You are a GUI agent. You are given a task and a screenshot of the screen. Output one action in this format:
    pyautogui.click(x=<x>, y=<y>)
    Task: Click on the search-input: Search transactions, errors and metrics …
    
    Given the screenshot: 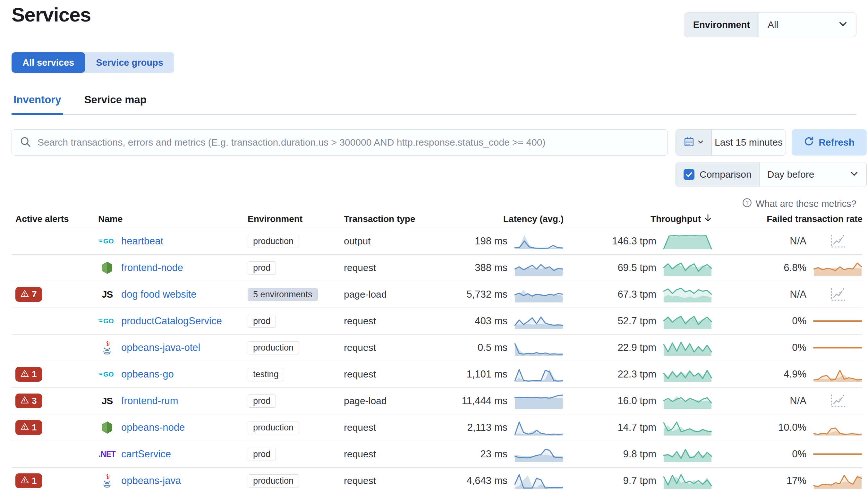 What is the action you would take?
    pyautogui.click(x=340, y=143)
    